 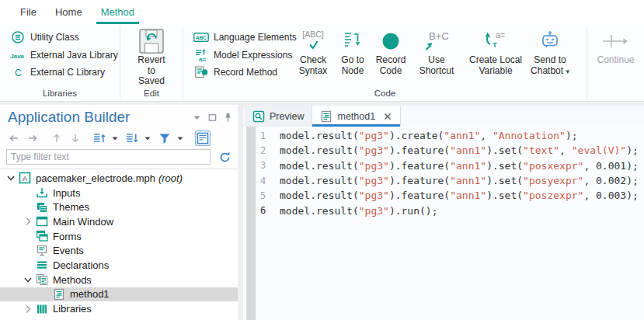 I want to click on tab-preview: Preview, so click(x=278, y=117).